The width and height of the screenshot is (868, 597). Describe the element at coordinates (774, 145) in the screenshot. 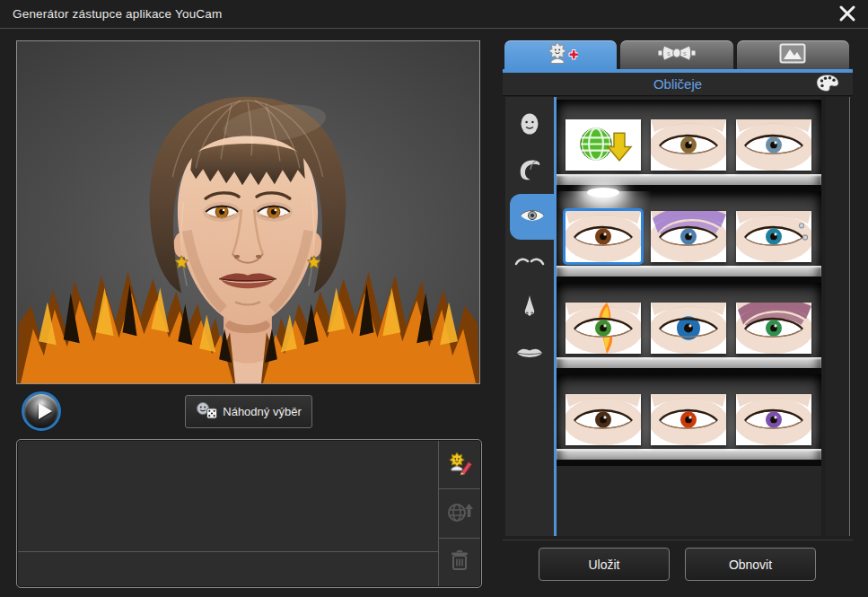

I see `eye-style-bluegray-lashes` at that location.